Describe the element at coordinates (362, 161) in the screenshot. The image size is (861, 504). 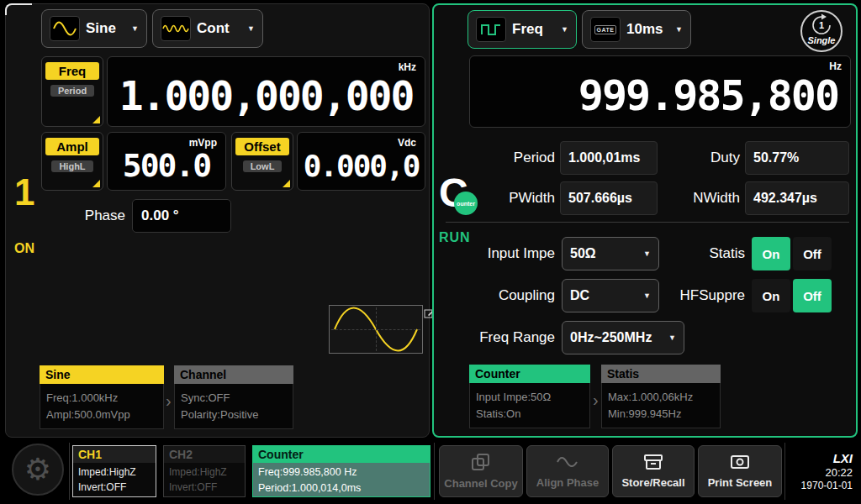
I see `offset-display: Vdc 0.000,0` at that location.